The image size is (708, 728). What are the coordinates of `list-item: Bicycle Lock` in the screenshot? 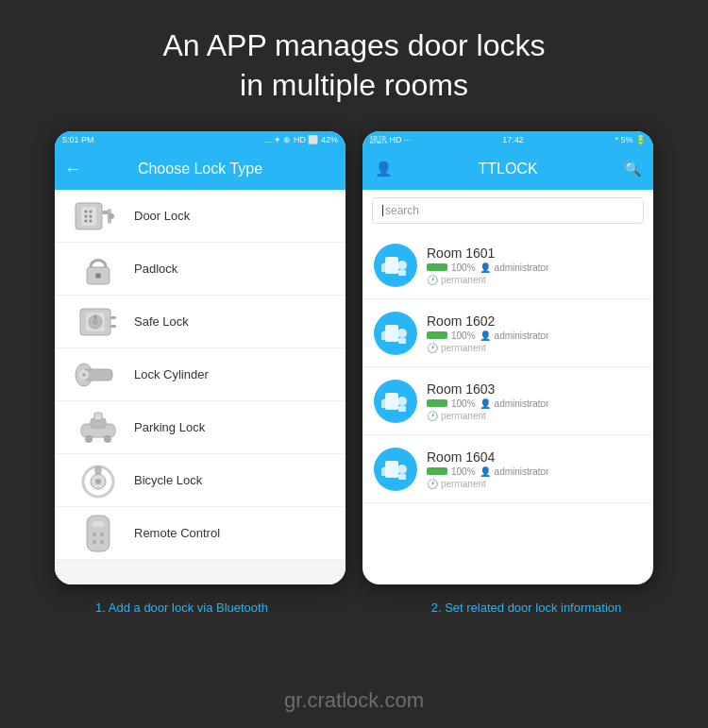 It's located at (200, 481).